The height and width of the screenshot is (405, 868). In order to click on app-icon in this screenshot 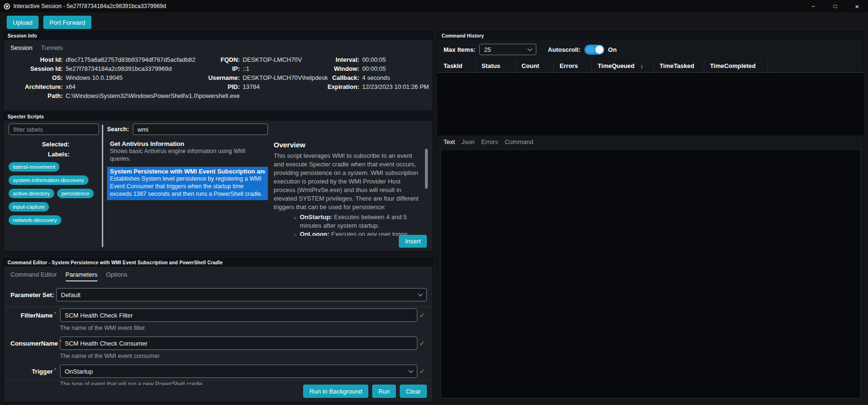, I will do `click(7, 7)`.